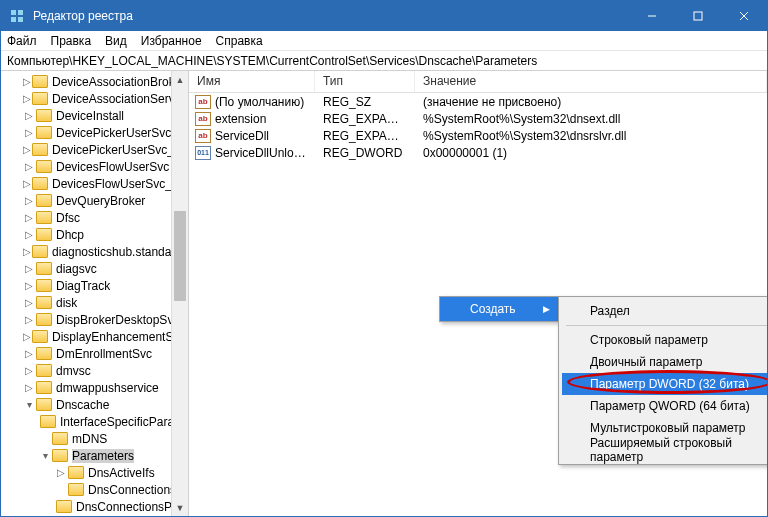 Image resolution: width=768 pixels, height=517 pixels. Describe the element at coordinates (94, 404) in the screenshot. I see `tree-item: ▾Dnscache` at that location.